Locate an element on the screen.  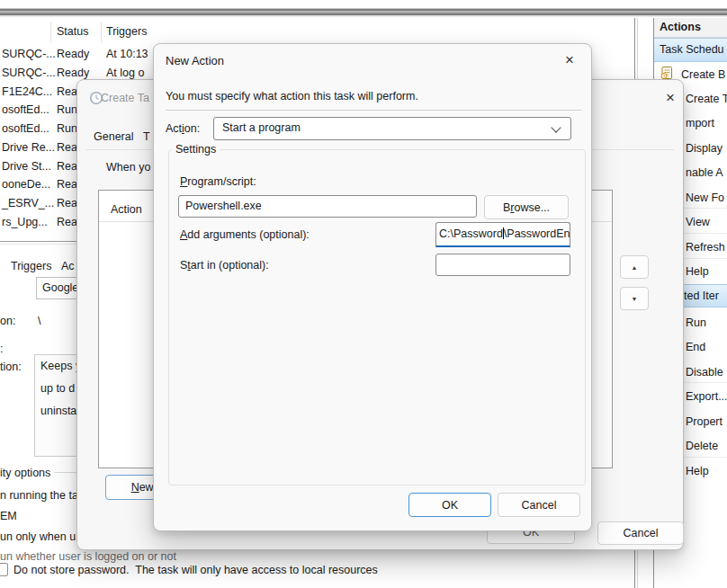
program-script-value: Powershell.exe is located at coordinates (223, 207).